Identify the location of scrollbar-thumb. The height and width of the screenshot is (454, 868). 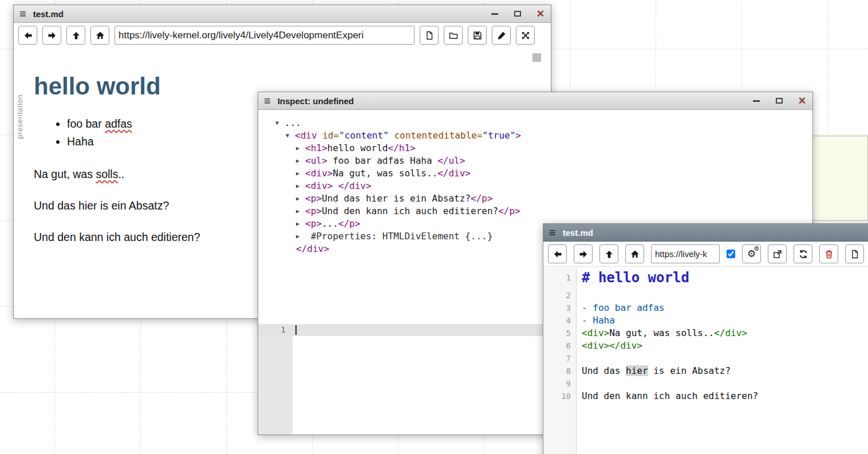
(537, 57).